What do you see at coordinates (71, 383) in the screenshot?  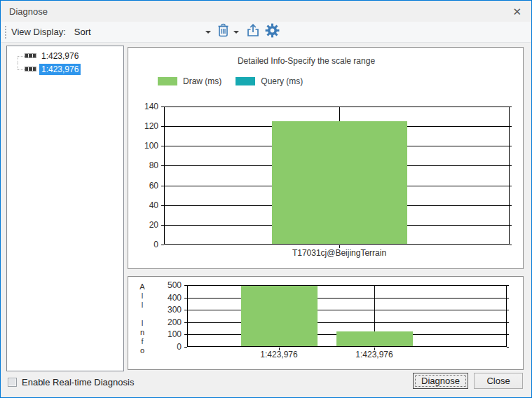 I see `enable-realtime-diagnosis-checkbox: Enable Real-time Diagnosis` at bounding box center [71, 383].